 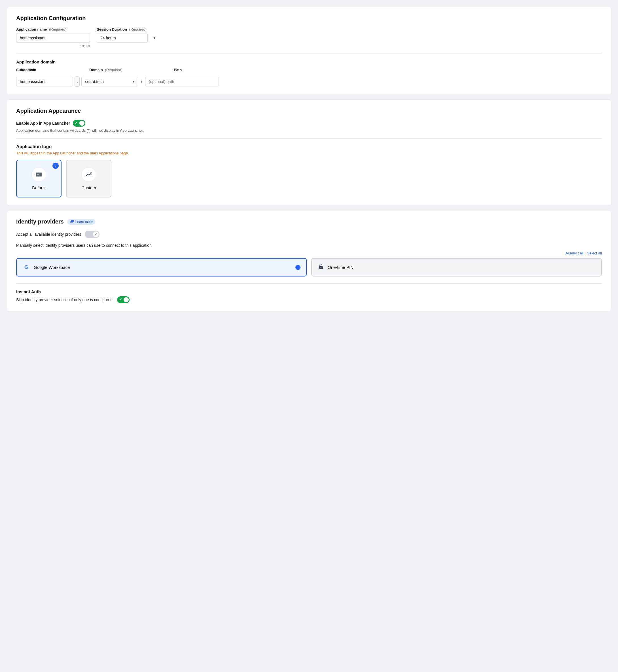 What do you see at coordinates (178, 70) in the screenshot?
I see `path-label: Path` at bounding box center [178, 70].